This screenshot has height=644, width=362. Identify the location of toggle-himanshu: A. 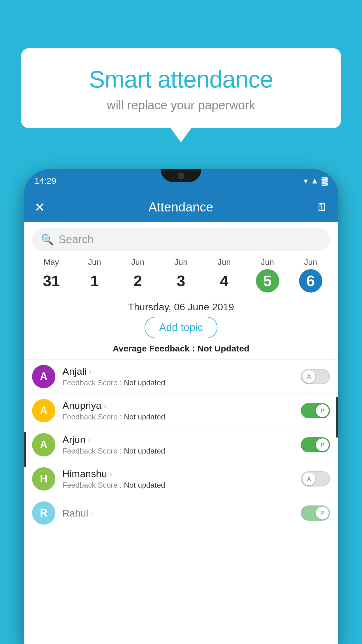
(315, 479).